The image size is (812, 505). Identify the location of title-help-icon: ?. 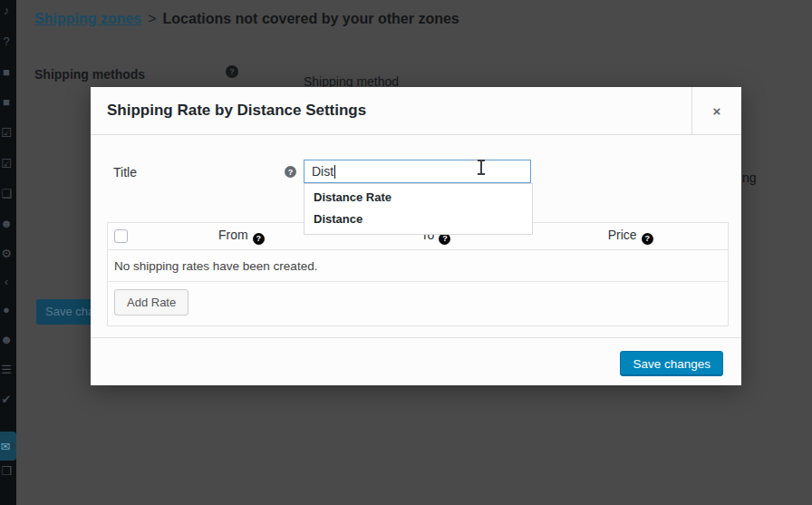
(290, 172).